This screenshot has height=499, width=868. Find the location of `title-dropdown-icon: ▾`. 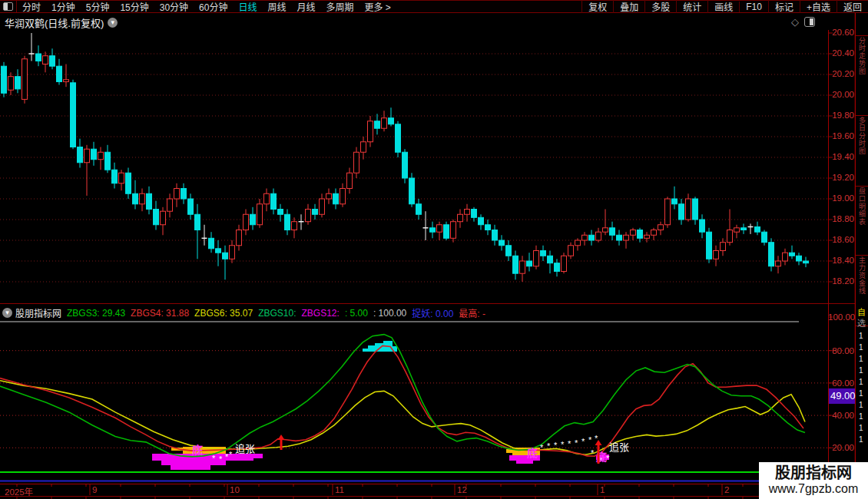

title-dropdown-icon: ▾ is located at coordinates (112, 23).